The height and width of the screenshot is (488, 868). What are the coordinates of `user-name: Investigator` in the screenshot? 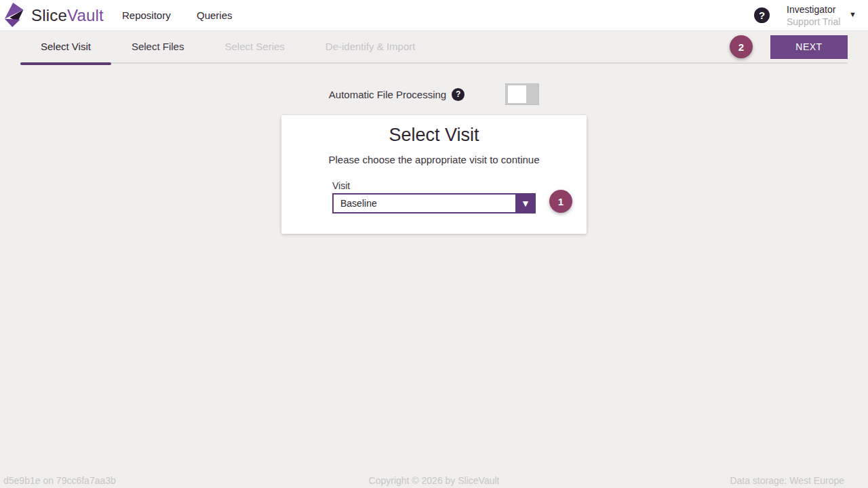 It's located at (814, 9).